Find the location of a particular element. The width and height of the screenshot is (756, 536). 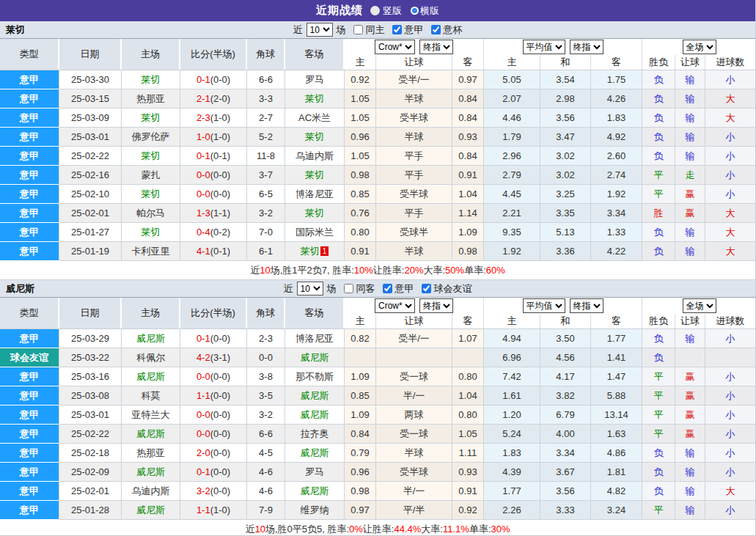

cell-eh: 2.07 is located at coordinates (512, 99).